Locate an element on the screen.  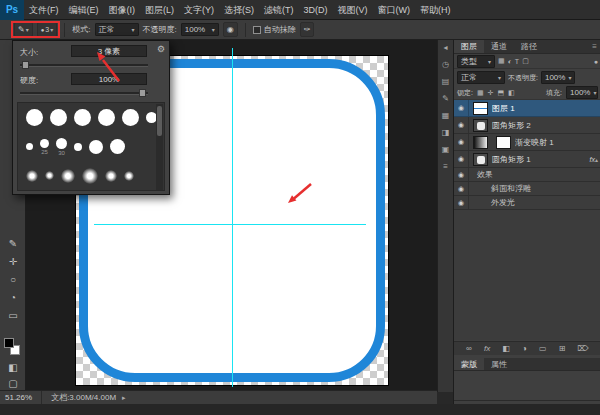
preset-scrollbar is located at coordinates (160, 147).